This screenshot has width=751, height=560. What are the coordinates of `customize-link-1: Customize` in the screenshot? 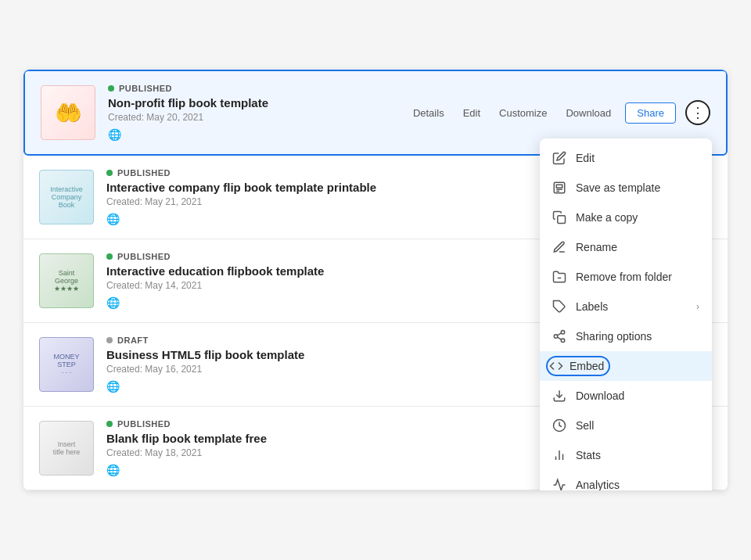 It's located at (523, 113).